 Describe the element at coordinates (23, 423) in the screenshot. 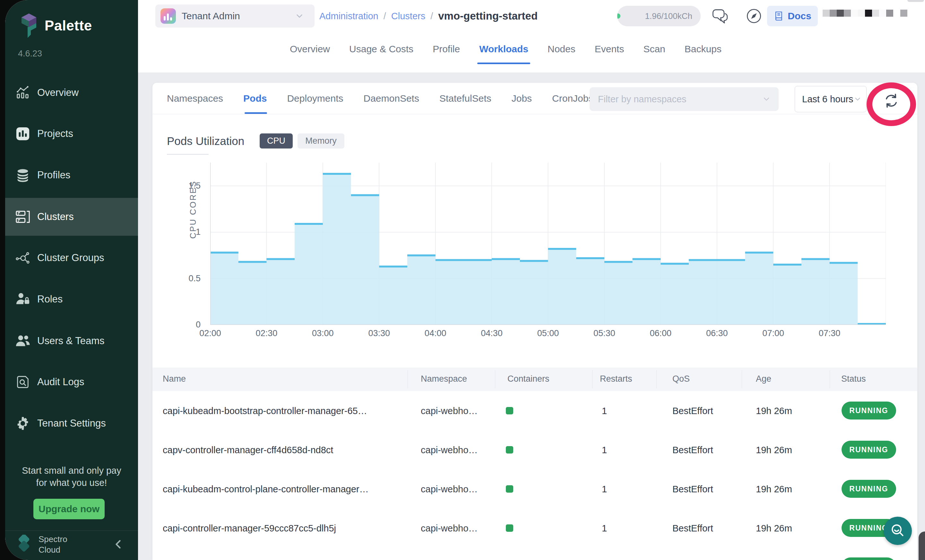

I see `tenant-settings-icon` at that location.